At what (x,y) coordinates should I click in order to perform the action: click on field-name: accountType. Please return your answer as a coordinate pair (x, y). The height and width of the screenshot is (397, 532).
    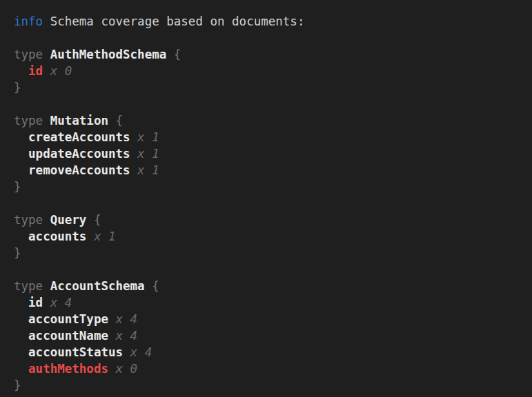
    Looking at the image, I should click on (68, 319).